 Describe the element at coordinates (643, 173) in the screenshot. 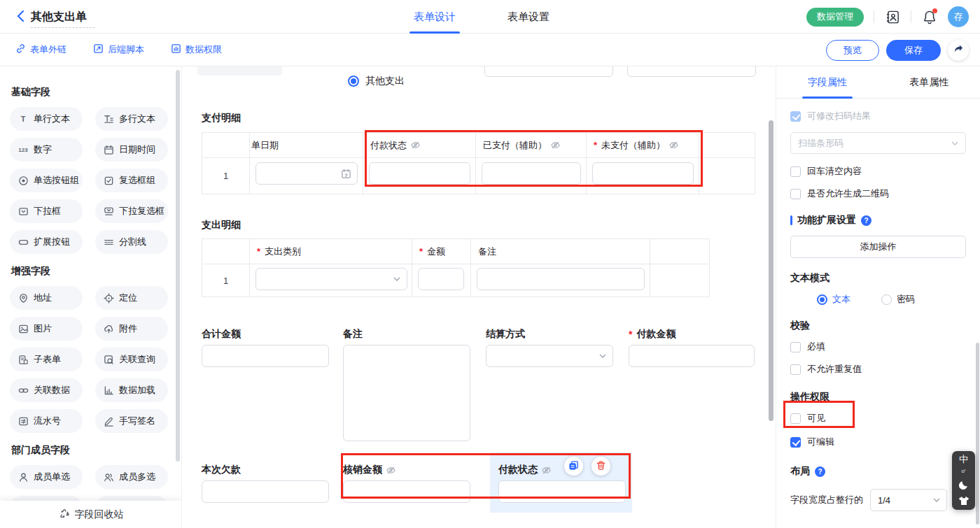

I see `unpaid-aux-input` at that location.